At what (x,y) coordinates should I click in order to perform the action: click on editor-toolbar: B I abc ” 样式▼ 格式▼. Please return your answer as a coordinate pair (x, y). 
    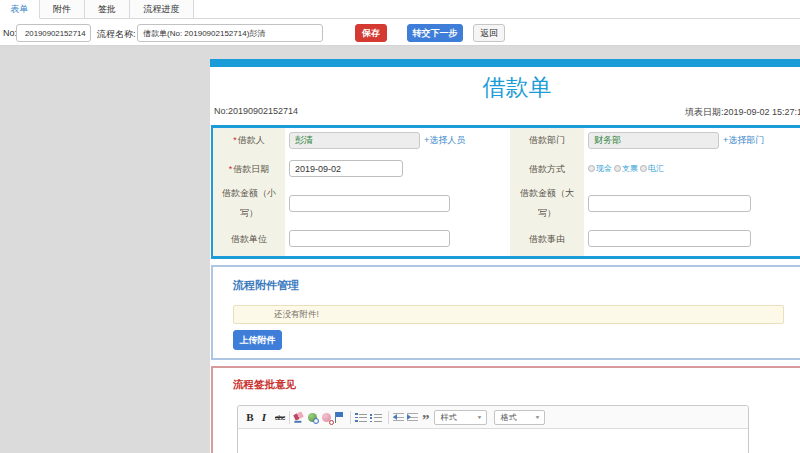
    Looking at the image, I should click on (493, 418).